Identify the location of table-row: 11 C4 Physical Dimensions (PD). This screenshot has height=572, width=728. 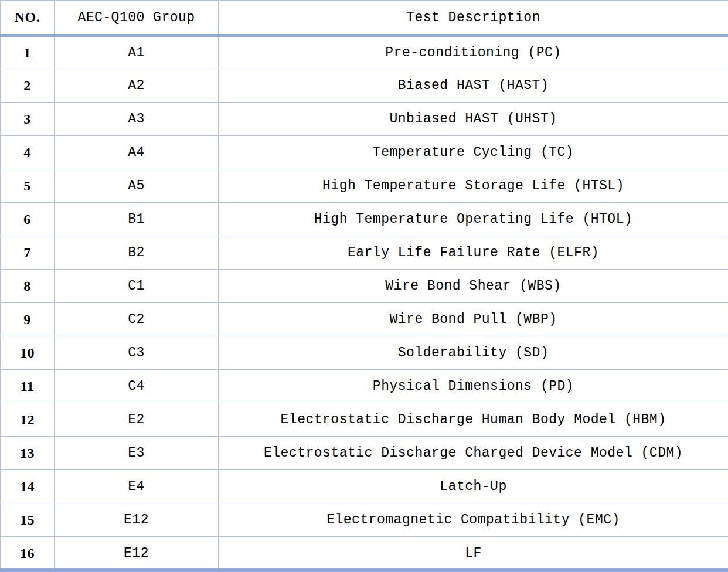
(365, 387).